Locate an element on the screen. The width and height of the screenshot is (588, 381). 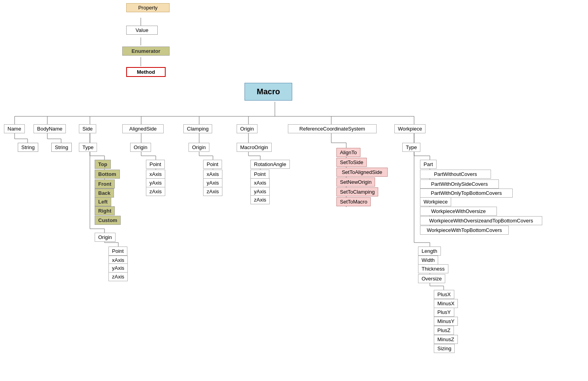
clamping-origin-node: Origin is located at coordinates (199, 148).